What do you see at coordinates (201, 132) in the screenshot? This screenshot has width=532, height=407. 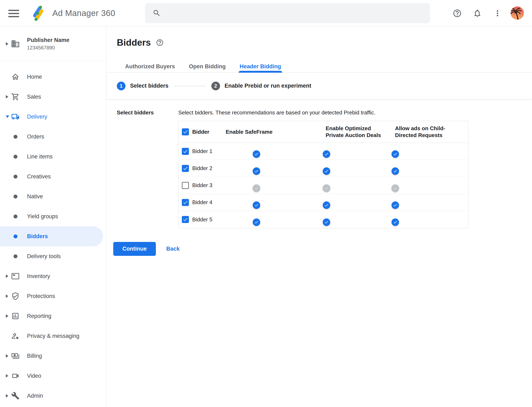 I see `column-header-bidder: Bidder` at bounding box center [201, 132].